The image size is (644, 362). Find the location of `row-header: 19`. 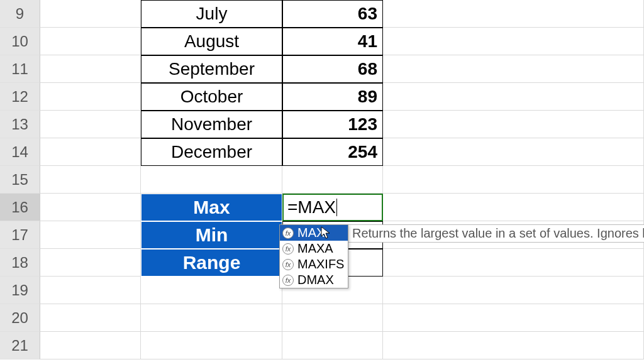

row-header: 19 is located at coordinates (20, 290).